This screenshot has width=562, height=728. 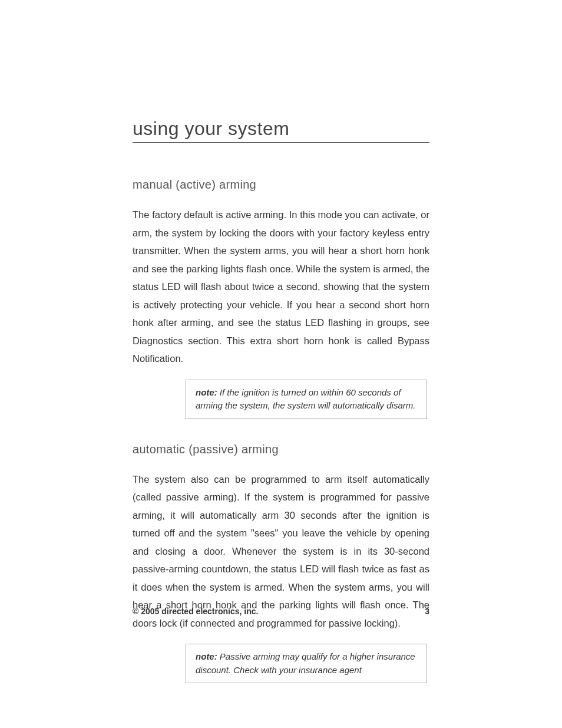 What do you see at coordinates (281, 449) in the screenshot?
I see `section-2-title: automatic (passive) arming` at bounding box center [281, 449].